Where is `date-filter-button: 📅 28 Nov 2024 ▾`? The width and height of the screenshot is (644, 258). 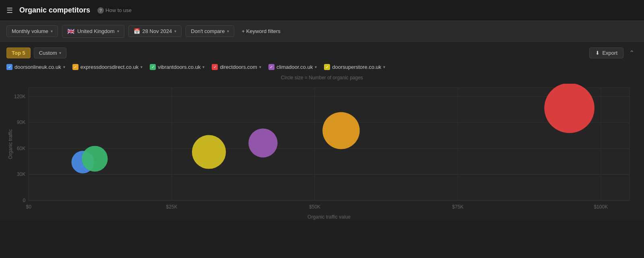
date-filter-button: 📅 28 Nov 2024 ▾ is located at coordinates (155, 31).